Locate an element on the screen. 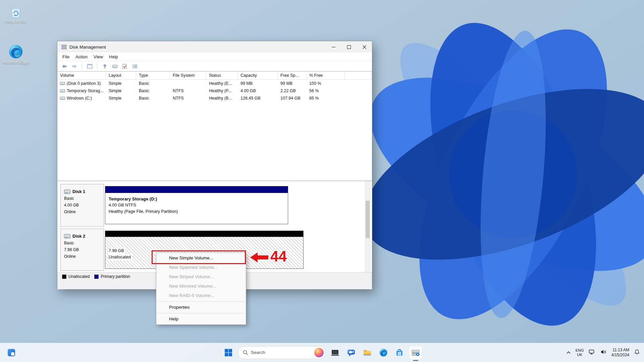  tray-chevron-button is located at coordinates (569, 353).